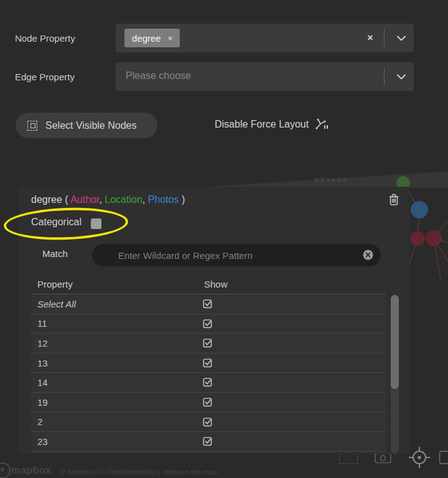 This screenshot has width=448, height=478. Describe the element at coordinates (261, 124) in the screenshot. I see `disable-force-layout-label: Disable Force Layout` at that location.